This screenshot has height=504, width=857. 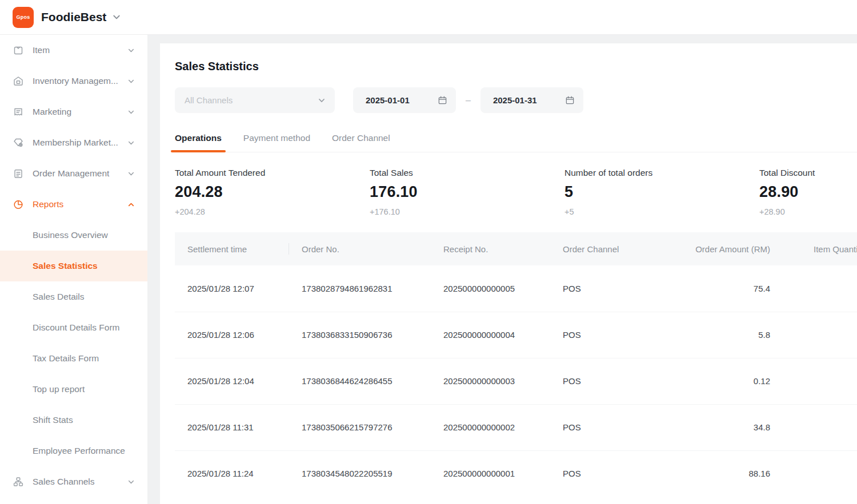 What do you see at coordinates (516, 474) in the screenshot?
I see `table-row: 2025/01/28 11:24 1738034548022205519 202…` at bounding box center [516, 474].